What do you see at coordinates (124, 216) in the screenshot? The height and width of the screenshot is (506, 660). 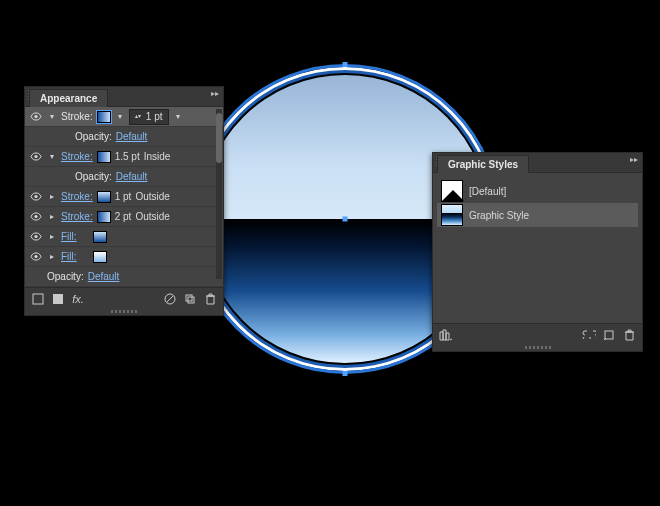 I see `stroke-weight-value: 2 pt` at bounding box center [124, 216].